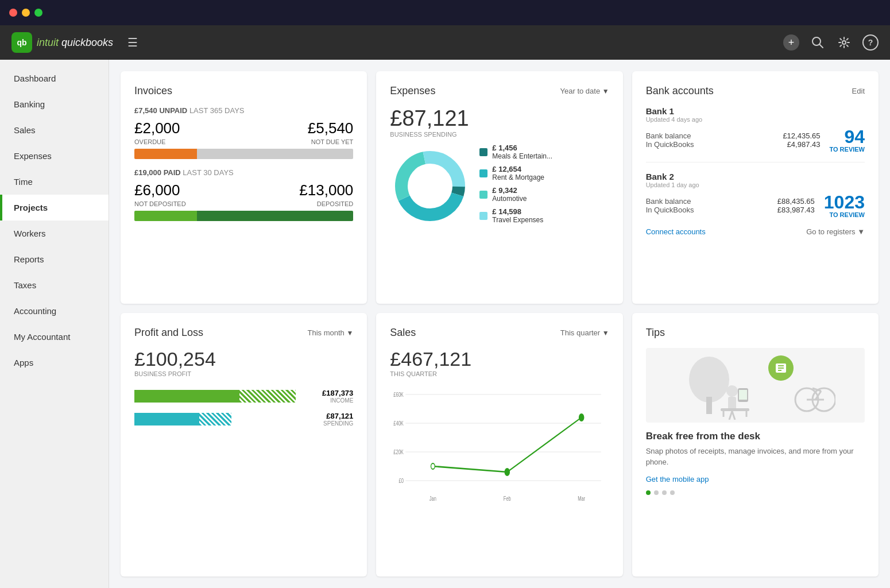 This screenshot has height=588, width=890. What do you see at coordinates (62, 42) in the screenshot?
I see `logo: qb intuit quickbooks` at bounding box center [62, 42].